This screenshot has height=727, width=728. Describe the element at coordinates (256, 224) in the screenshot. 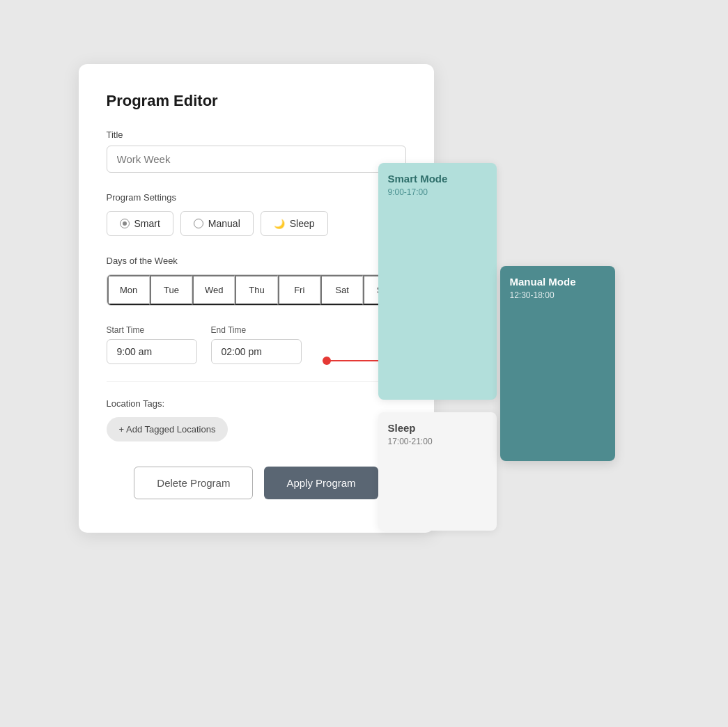

I see `program-settings-group: Smart Manual 🌙 Sleep` at that location.